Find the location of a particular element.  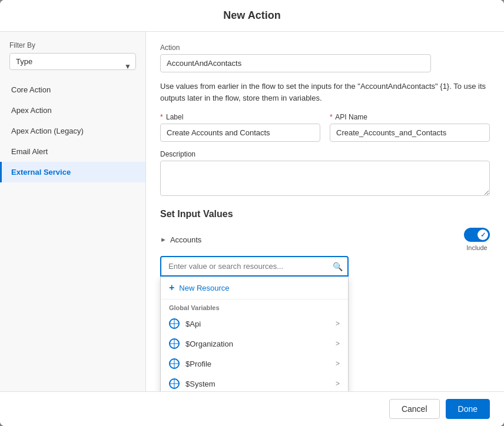

description-field-group: Description is located at coordinates (325, 174).